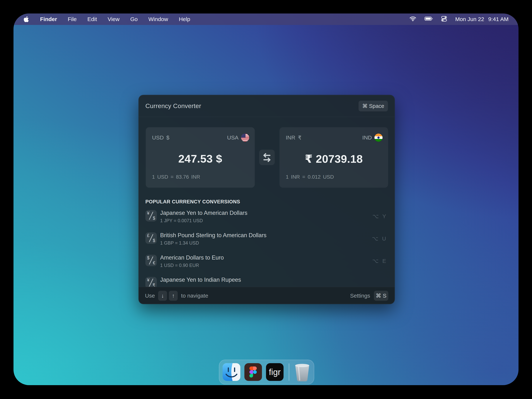  I want to click on menu-item-file: File, so click(72, 19).